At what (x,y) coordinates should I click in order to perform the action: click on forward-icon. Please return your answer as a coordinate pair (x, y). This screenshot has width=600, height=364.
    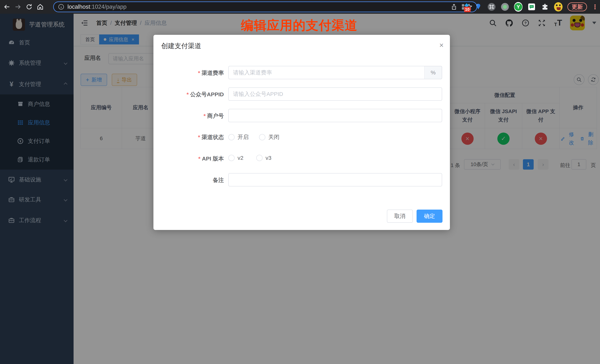
    Looking at the image, I should click on (18, 7).